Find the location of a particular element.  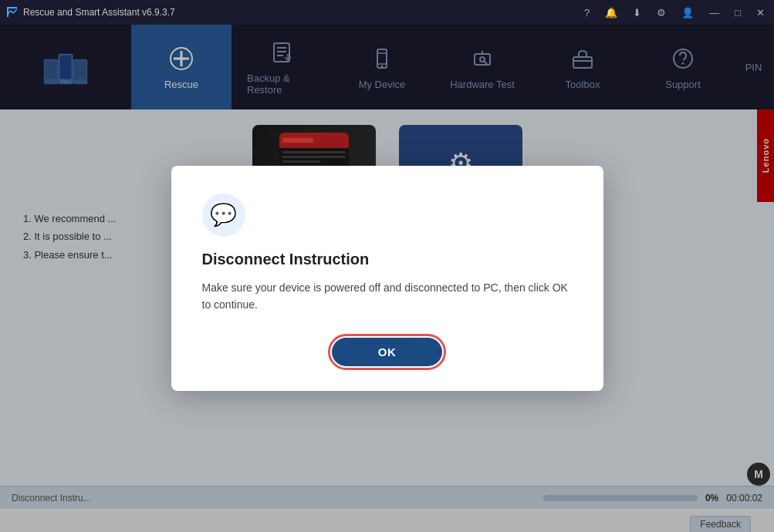

app-icon is located at coordinates (12, 12).